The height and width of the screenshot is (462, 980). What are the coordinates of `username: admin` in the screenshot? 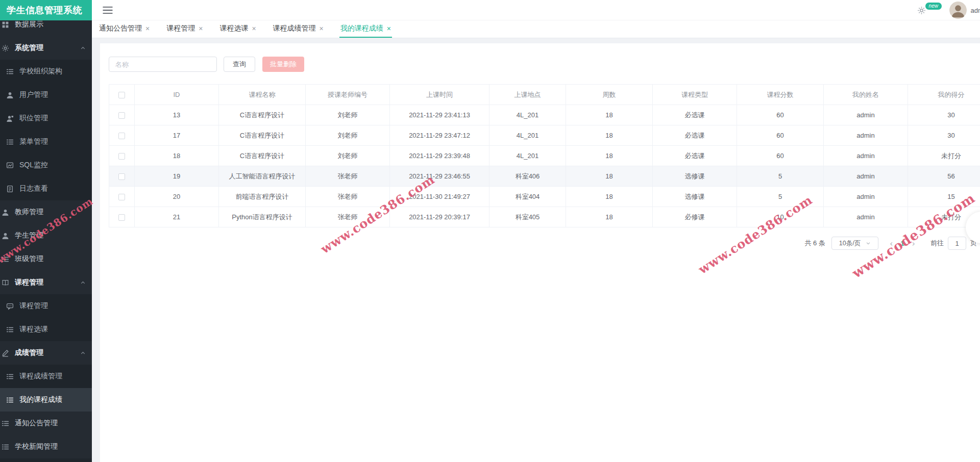 It's located at (975, 10).